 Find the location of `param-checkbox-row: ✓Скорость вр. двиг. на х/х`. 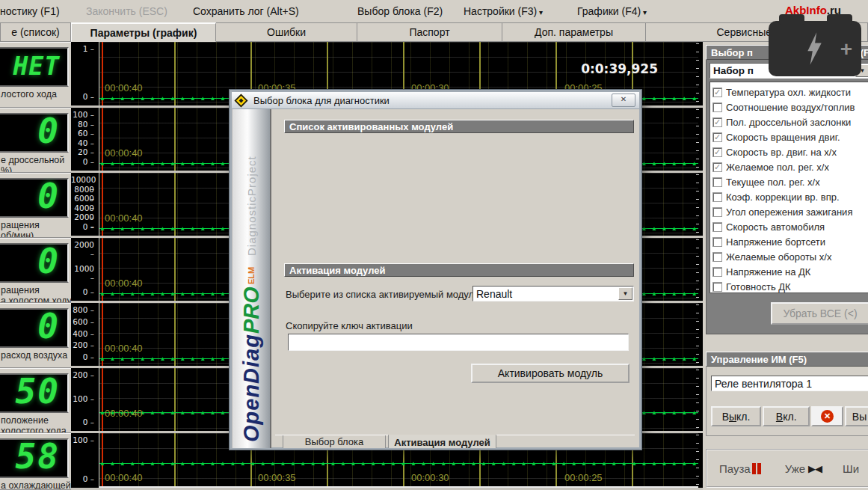

param-checkbox-row: ✓Скорость вр. двиг. на х/х is located at coordinates (790, 152).